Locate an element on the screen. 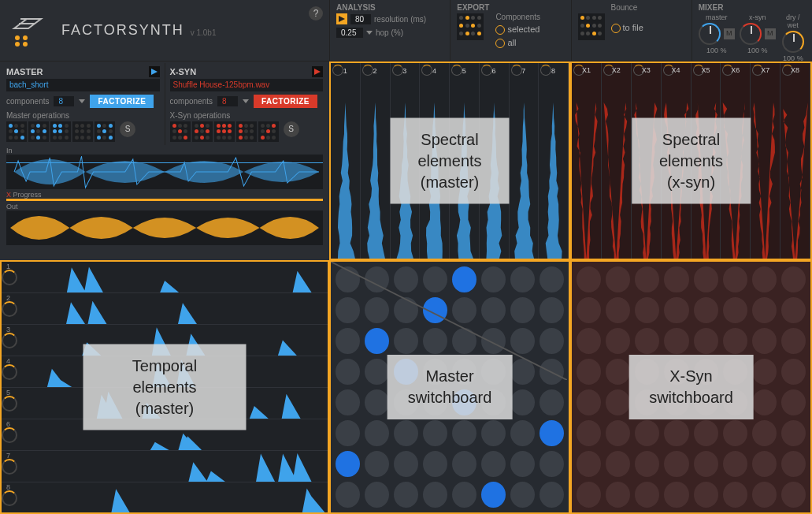 The image size is (812, 514). export-all-radio is located at coordinates (500, 43).